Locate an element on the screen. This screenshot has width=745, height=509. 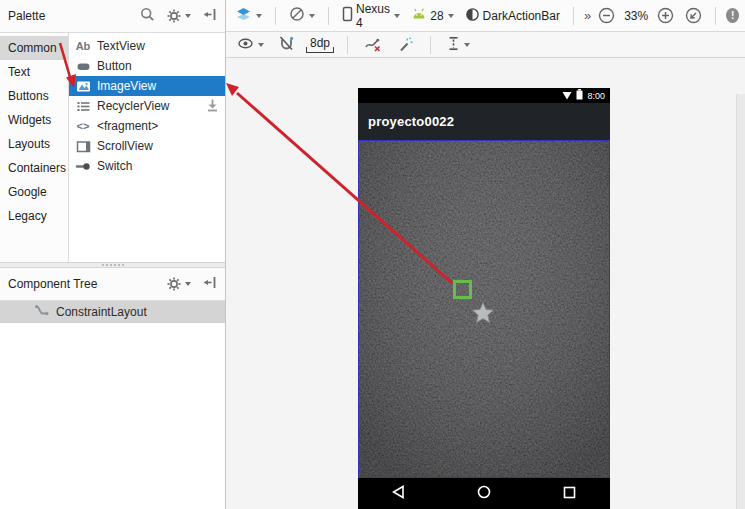
vertical-pack-icon is located at coordinates (454, 45).